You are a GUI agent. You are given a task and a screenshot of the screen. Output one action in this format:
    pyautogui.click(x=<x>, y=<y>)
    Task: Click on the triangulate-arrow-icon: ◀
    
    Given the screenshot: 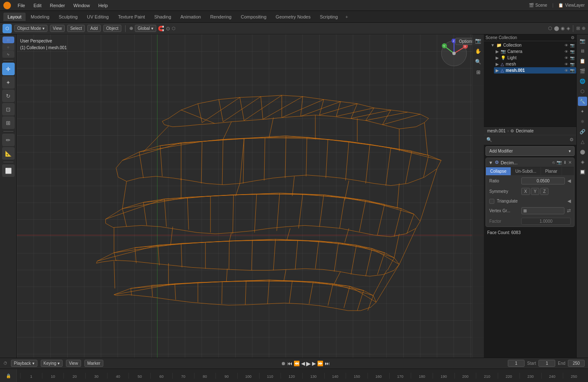 What is the action you would take?
    pyautogui.click(x=569, y=201)
    